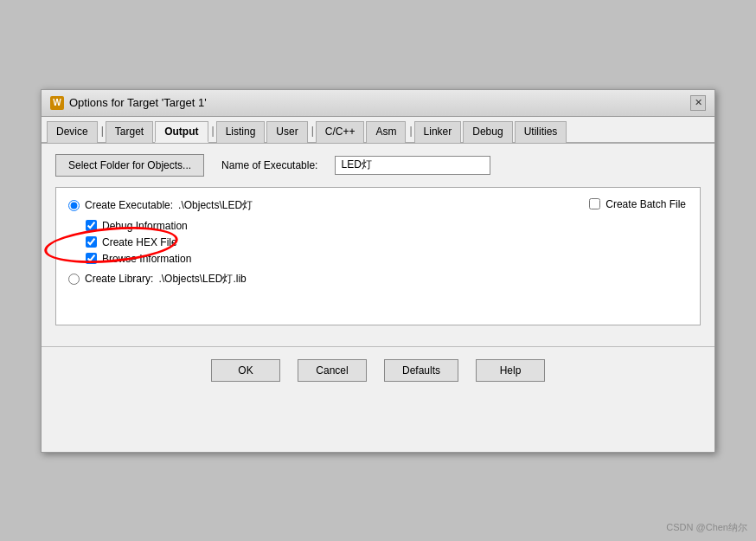 The width and height of the screenshot is (756, 541). What do you see at coordinates (332, 370) in the screenshot?
I see `cancel-button: Cancel` at bounding box center [332, 370].